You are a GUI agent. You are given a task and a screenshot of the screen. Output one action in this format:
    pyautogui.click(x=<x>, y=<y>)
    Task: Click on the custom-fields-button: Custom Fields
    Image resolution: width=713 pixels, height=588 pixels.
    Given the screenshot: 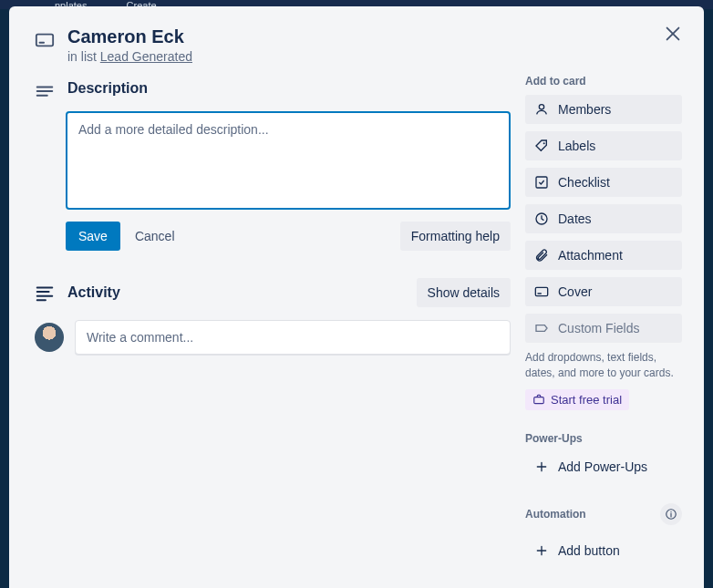 What is the action you would take?
    pyautogui.click(x=604, y=328)
    